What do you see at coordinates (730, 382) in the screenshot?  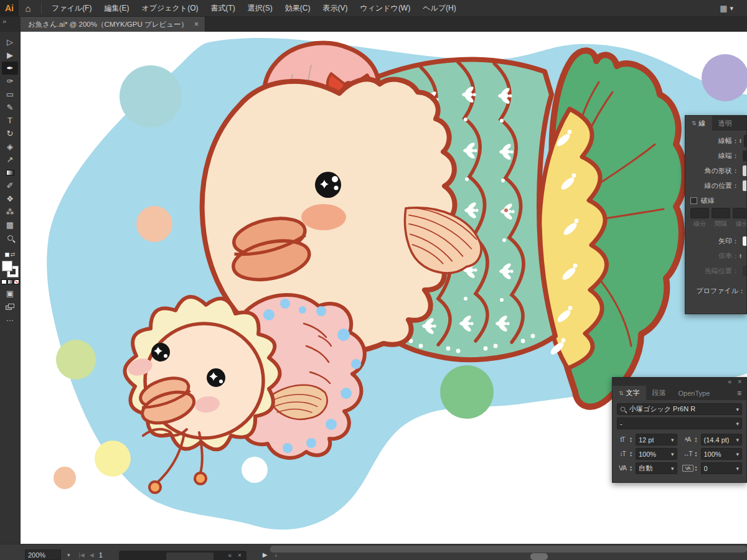 I see `panel-collapse-icon: «` at bounding box center [730, 382].